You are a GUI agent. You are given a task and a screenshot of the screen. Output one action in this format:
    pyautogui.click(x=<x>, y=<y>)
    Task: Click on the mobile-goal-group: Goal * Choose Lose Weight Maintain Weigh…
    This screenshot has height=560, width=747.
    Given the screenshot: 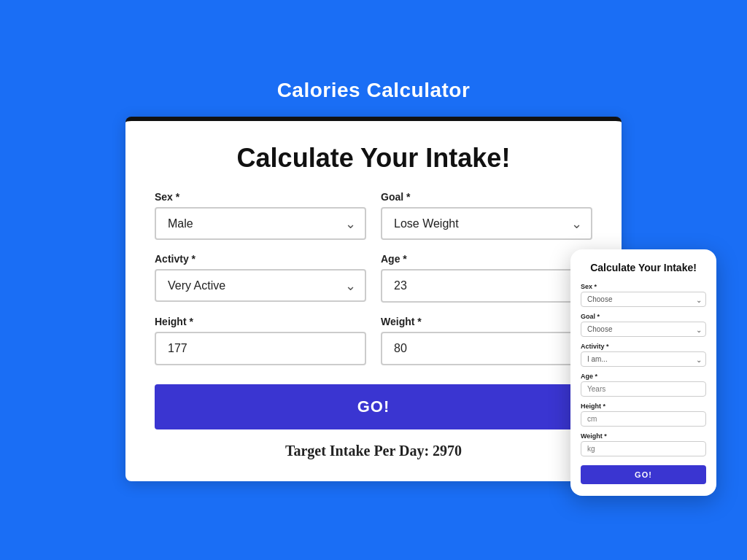 What is the action you would take?
    pyautogui.click(x=643, y=325)
    